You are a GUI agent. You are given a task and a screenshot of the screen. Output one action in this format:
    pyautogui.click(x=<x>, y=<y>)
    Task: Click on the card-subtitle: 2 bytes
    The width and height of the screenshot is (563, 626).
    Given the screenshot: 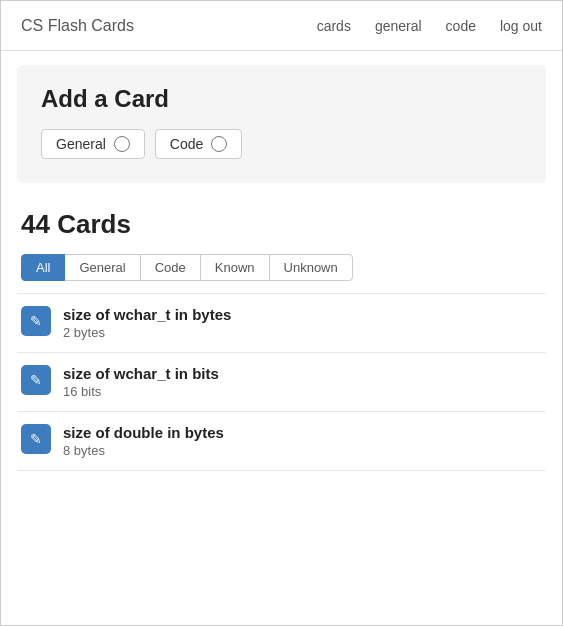 What is the action you would take?
    pyautogui.click(x=147, y=332)
    